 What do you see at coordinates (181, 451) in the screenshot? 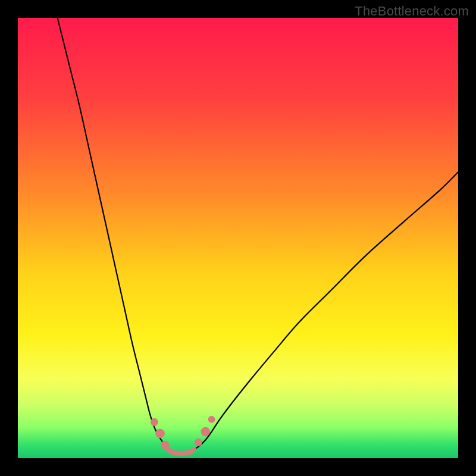
I see `series-valley-connector` at bounding box center [181, 451].